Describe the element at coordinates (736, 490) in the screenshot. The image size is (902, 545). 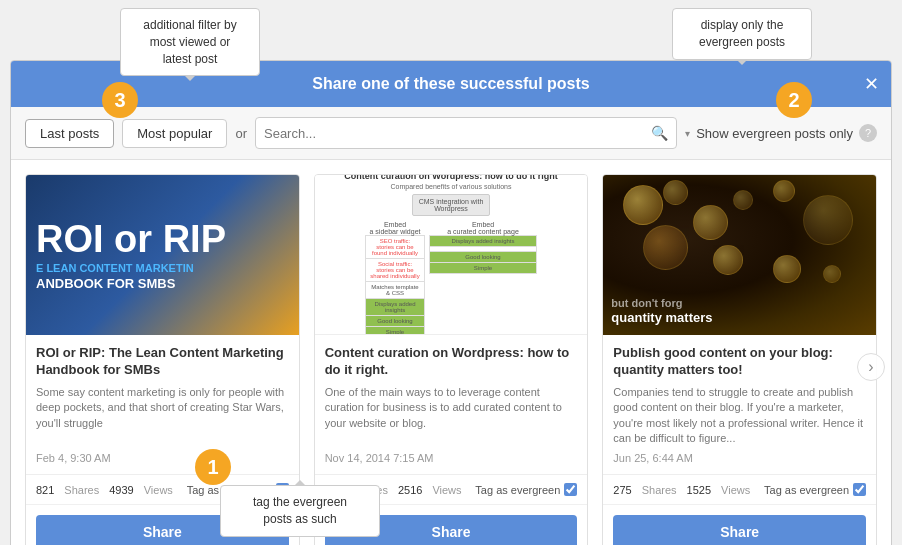
I see `views-label-bubbles: Views` at that location.